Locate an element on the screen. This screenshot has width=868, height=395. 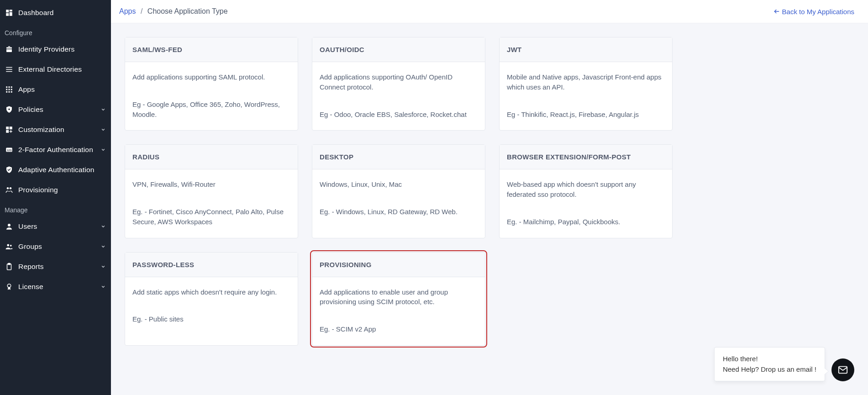
sidebar-item-label: License is located at coordinates (31, 287).